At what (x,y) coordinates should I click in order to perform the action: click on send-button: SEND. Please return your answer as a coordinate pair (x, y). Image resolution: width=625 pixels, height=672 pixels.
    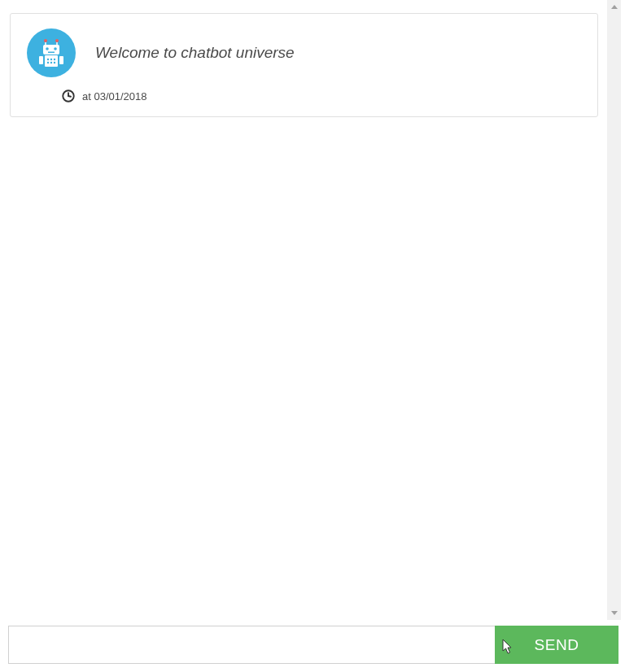
    Looking at the image, I should click on (557, 644).